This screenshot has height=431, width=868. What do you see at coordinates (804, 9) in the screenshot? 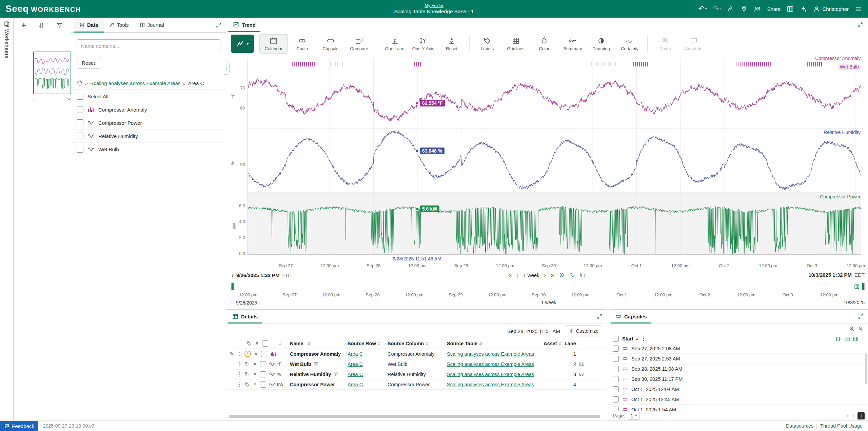
I see `ai-assistant-icon` at bounding box center [804, 9].